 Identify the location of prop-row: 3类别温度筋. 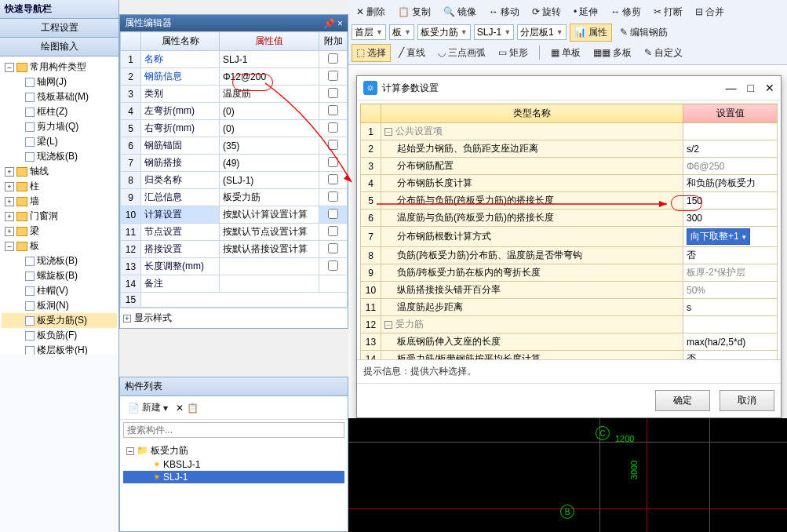
(234, 94).